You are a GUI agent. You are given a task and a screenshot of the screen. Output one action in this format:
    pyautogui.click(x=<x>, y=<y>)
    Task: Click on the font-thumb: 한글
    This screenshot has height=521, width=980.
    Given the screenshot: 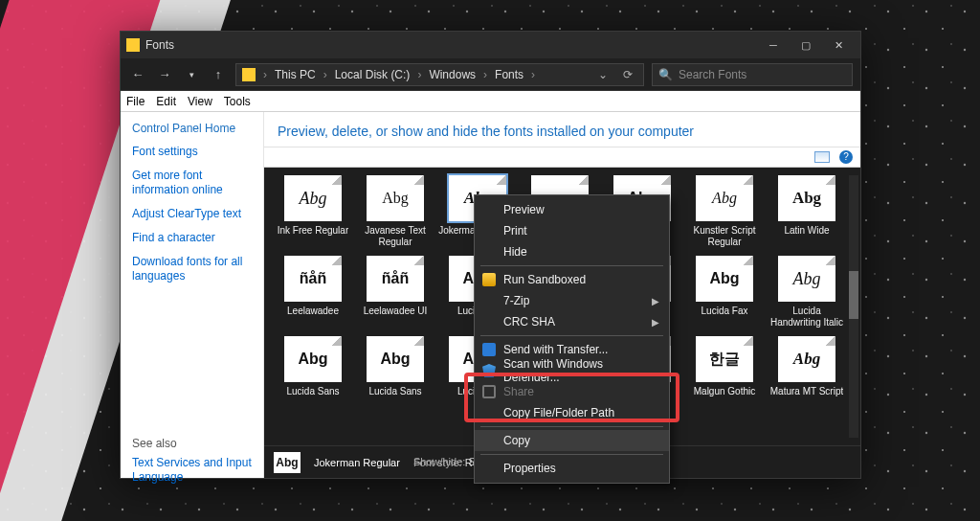 What is the action you would take?
    pyautogui.click(x=724, y=359)
    